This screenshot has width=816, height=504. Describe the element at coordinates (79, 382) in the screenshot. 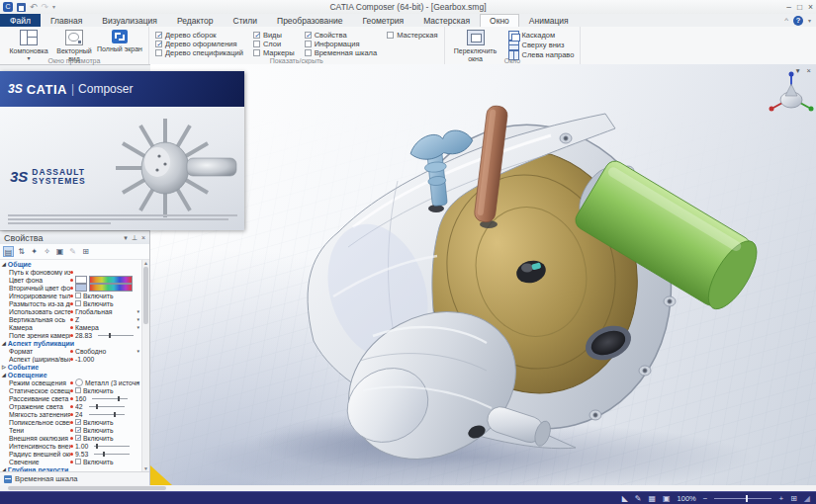

I see `radio-icon` at that location.